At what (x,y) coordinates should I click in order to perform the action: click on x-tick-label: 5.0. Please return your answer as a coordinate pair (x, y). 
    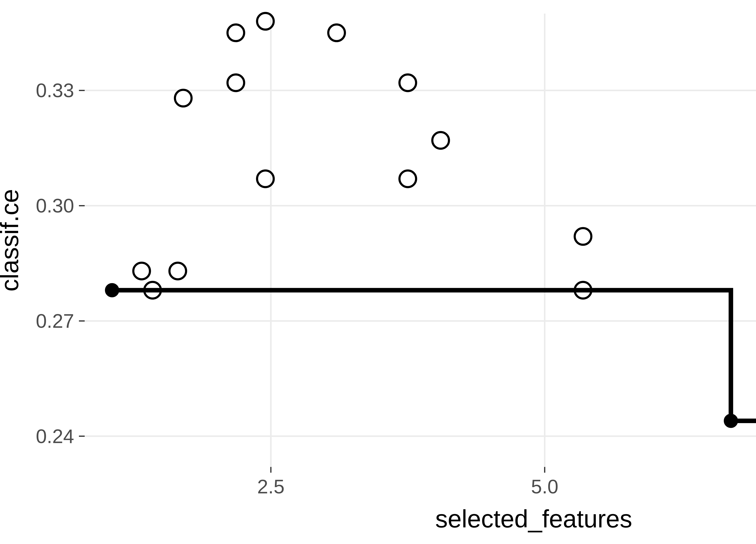
    Looking at the image, I should click on (545, 487).